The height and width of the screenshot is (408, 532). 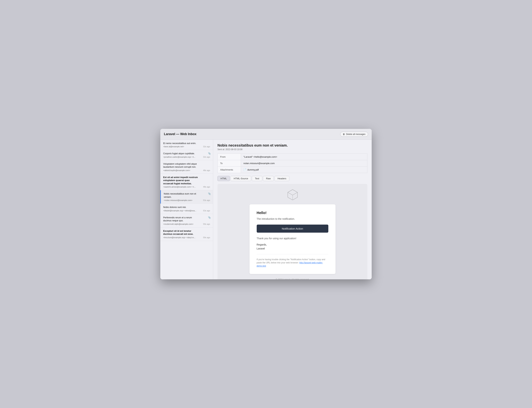 I want to click on email-thanks: Thank you for using our application!, so click(x=293, y=238).